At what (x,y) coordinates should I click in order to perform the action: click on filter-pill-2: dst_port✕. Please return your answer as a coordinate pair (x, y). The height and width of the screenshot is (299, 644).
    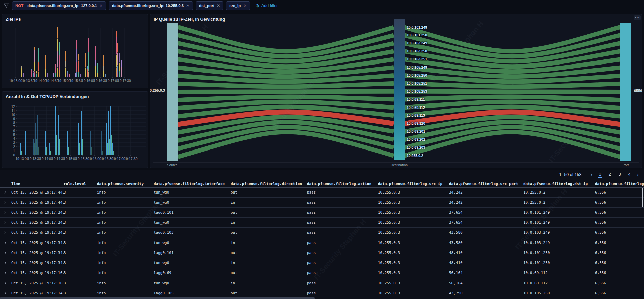
    Looking at the image, I should click on (209, 6).